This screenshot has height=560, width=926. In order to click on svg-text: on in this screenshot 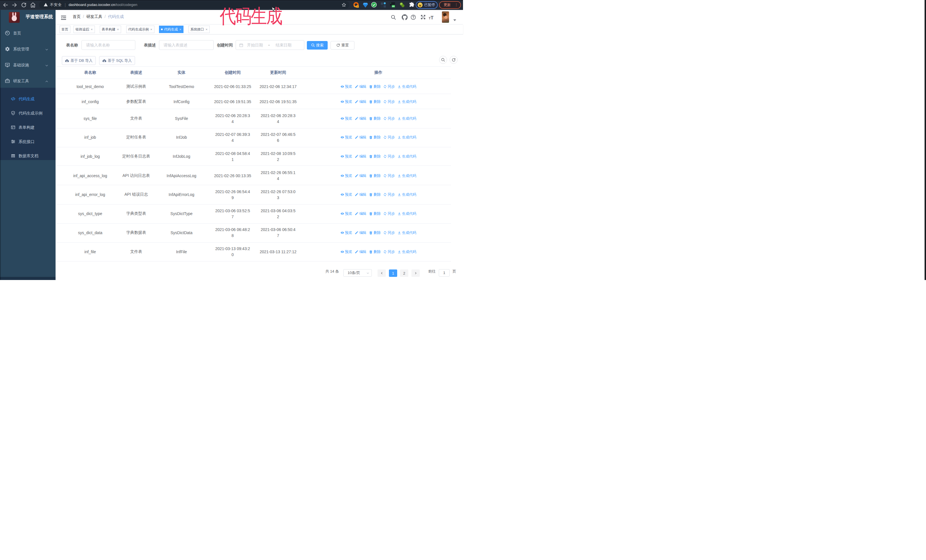, I will do `click(393, 6)`.